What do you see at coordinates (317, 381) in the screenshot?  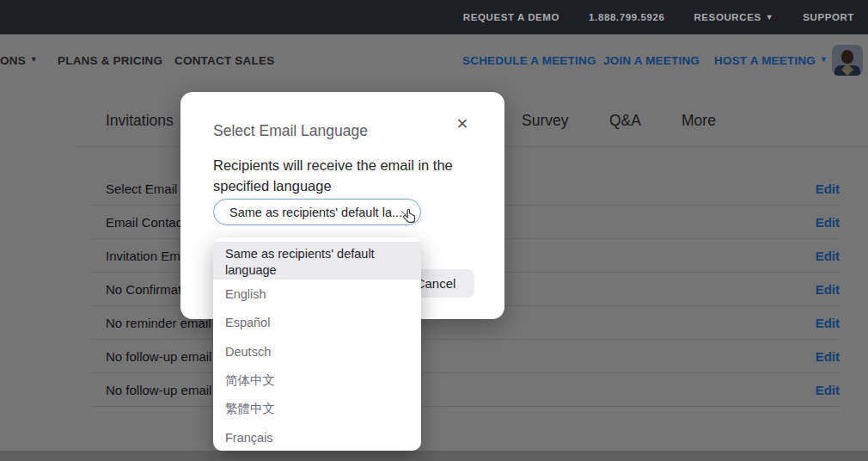 I see `dropdown-option: 简体中文` at bounding box center [317, 381].